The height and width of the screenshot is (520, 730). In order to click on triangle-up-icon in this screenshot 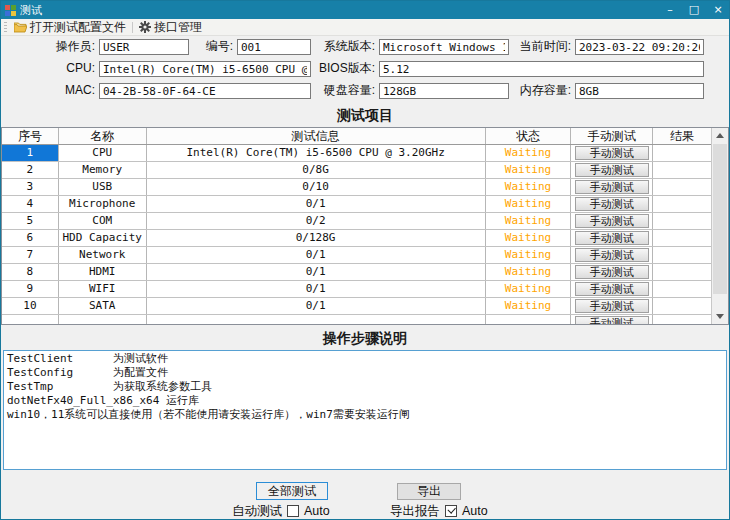, I will do `click(720, 136)`.